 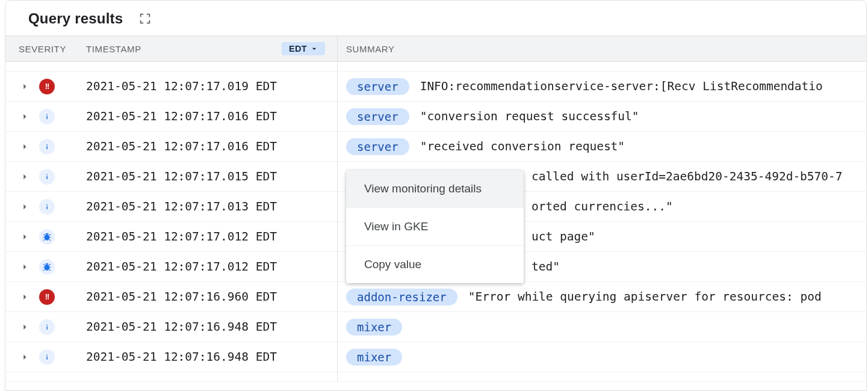 What do you see at coordinates (303, 49) in the screenshot?
I see `timezone-selector: EDT` at bounding box center [303, 49].